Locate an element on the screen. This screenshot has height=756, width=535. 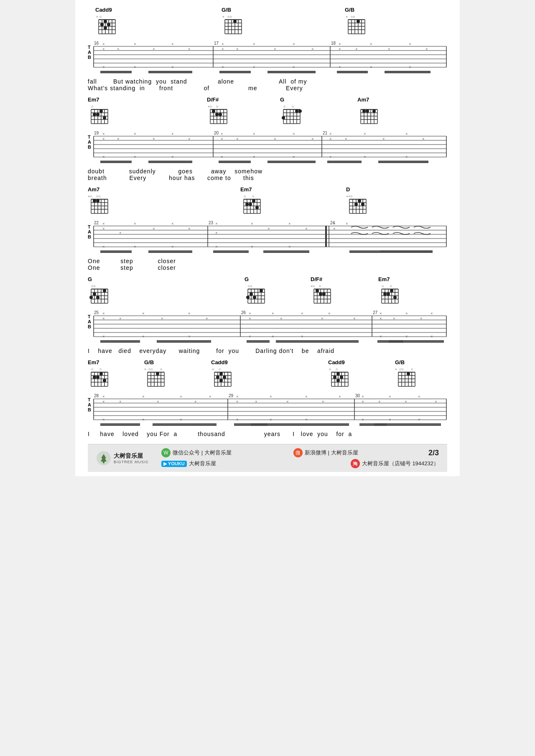
chord-g-1: G ○ ○ is located at coordinates (291, 111).